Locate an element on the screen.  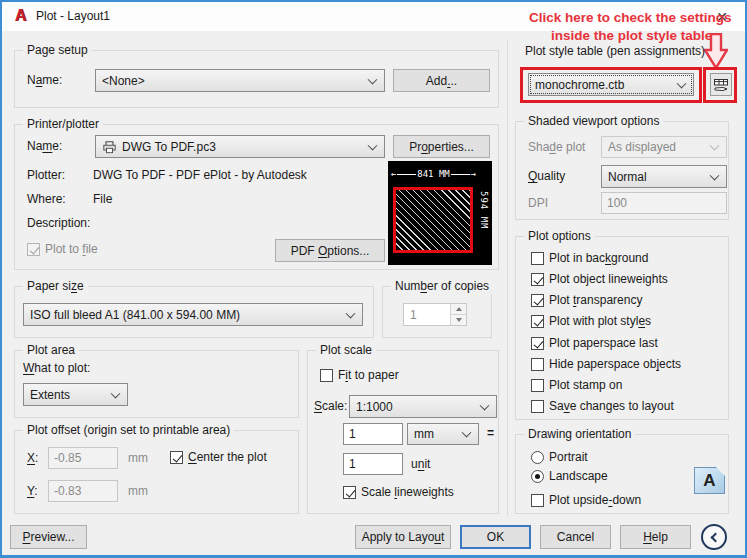
portrait-label: Portrait is located at coordinates (568, 457).